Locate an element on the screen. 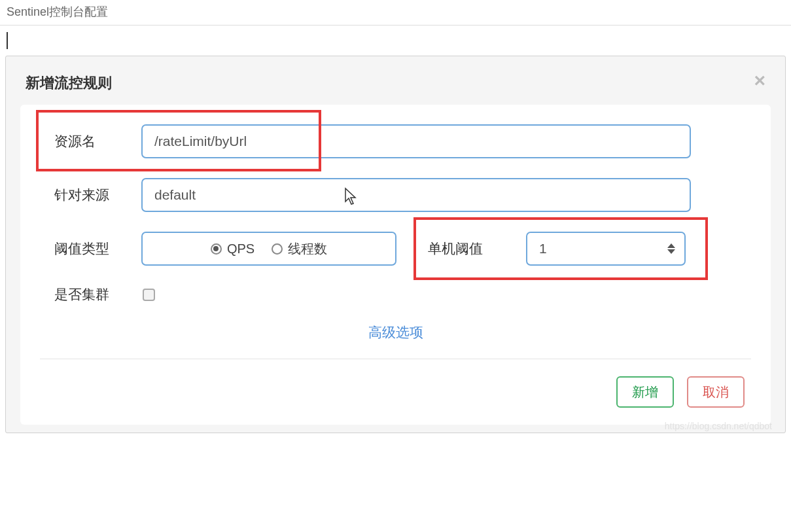 This screenshot has height=532, width=791. cluster-checkbox is located at coordinates (149, 294).